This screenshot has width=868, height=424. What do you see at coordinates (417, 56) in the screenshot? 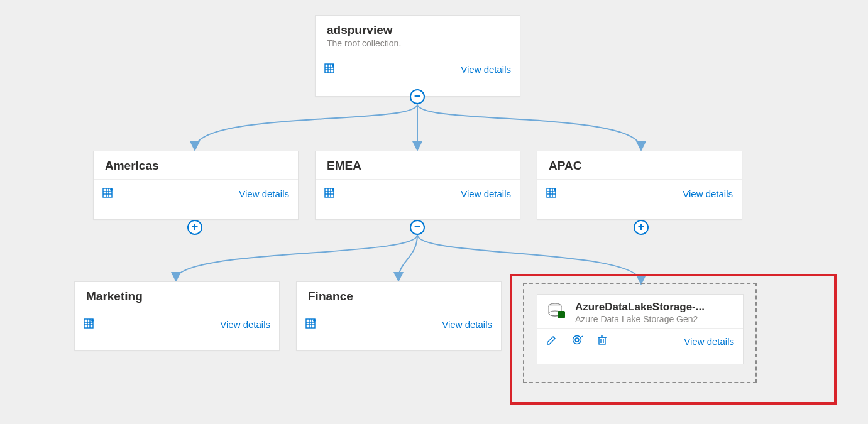
I see `collection-card-root: adspurview The root collection. View det…` at bounding box center [417, 56].